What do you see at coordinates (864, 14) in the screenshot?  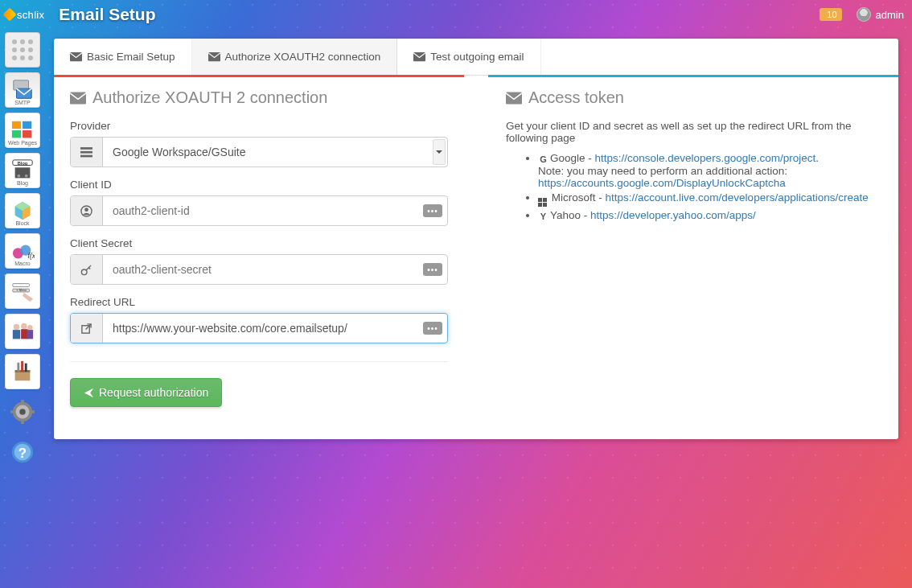 I see `avatar` at bounding box center [864, 14].